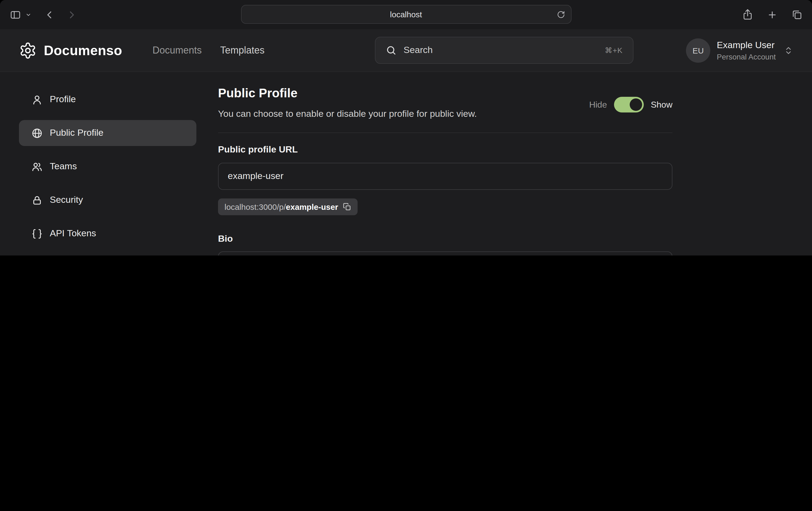 Image resolution: width=812 pixels, height=511 pixels. What do you see at coordinates (108, 167) in the screenshot?
I see `sidebar-item-teams: Teams` at bounding box center [108, 167].